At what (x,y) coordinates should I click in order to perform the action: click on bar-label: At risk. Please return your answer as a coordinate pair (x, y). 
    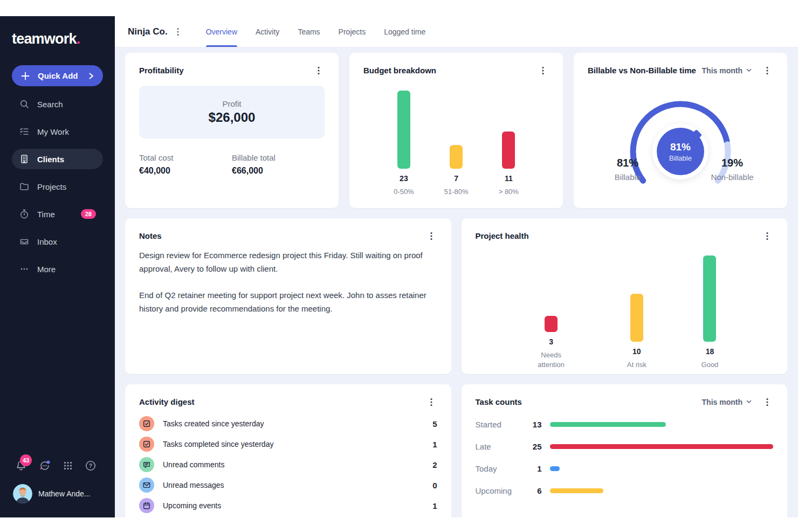
    Looking at the image, I should click on (637, 365).